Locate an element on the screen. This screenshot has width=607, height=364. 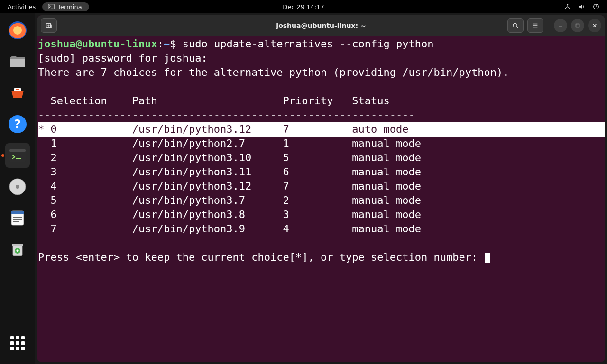
alternatives-row: 2 /usr/bin/python3.10 5 manual mode is located at coordinates (322, 158).